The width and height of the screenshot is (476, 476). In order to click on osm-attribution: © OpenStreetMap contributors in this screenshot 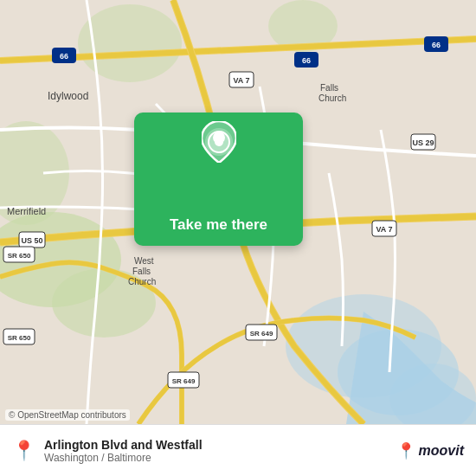, I will do `click(68, 415)`.